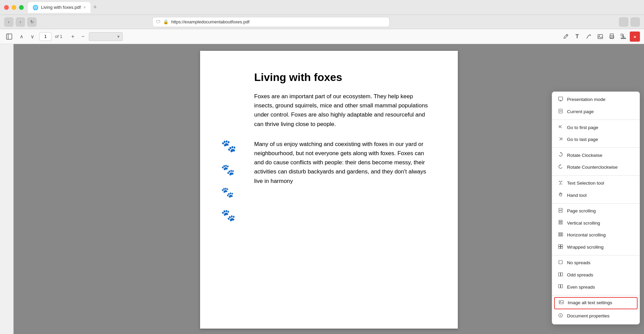  Describe the element at coordinates (561, 184) in the screenshot. I see `text-selection-icon` at that location.